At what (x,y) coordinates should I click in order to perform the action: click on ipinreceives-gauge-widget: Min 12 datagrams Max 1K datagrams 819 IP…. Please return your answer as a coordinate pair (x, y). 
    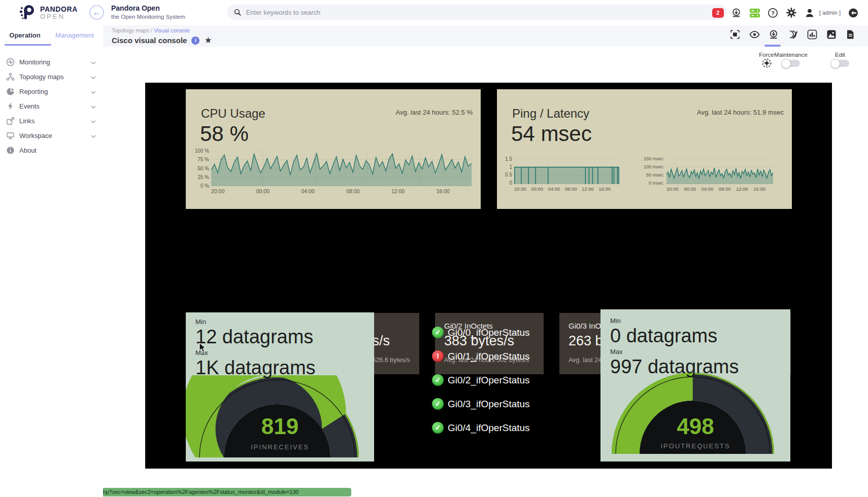
    Looking at the image, I should click on (280, 387).